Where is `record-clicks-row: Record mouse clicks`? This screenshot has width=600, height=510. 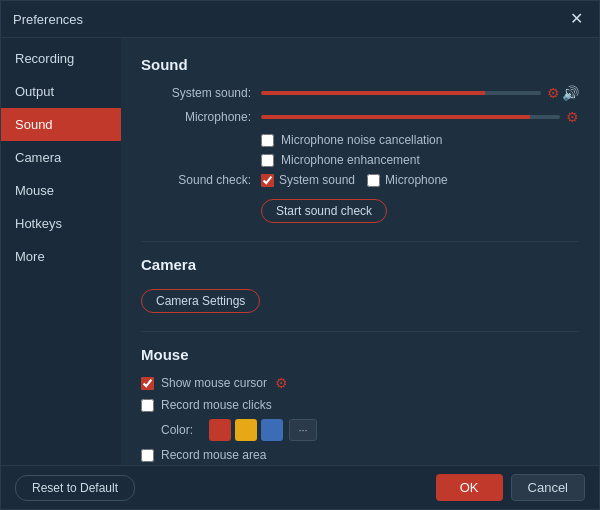
record-clicks-row: Record mouse clicks is located at coordinates (360, 405).